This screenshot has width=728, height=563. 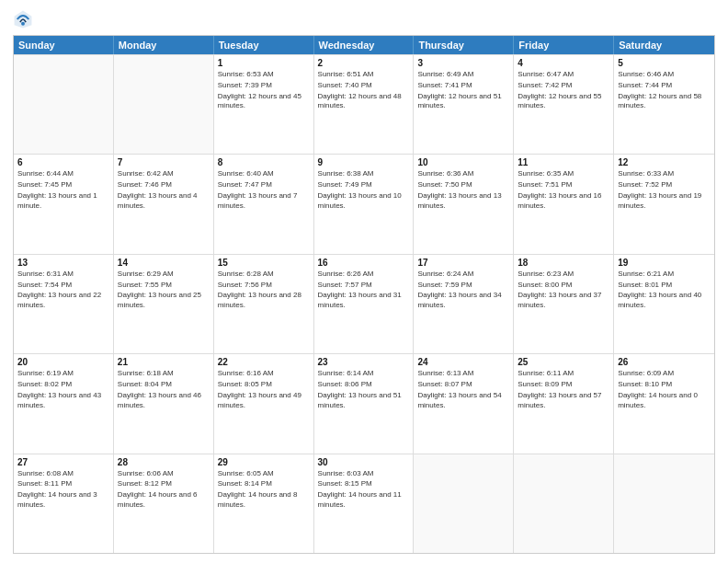 I want to click on day-number: 15, so click(x=264, y=263).